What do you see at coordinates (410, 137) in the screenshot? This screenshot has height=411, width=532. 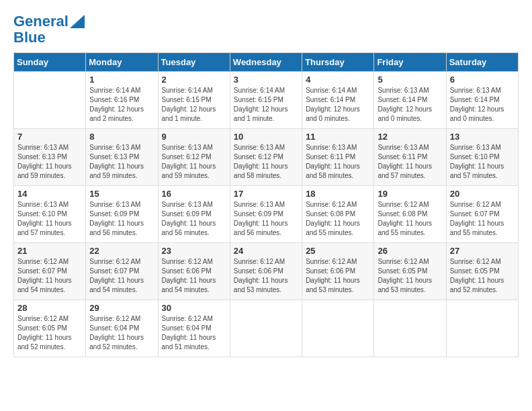 I see `day-number: 12` at bounding box center [410, 137].